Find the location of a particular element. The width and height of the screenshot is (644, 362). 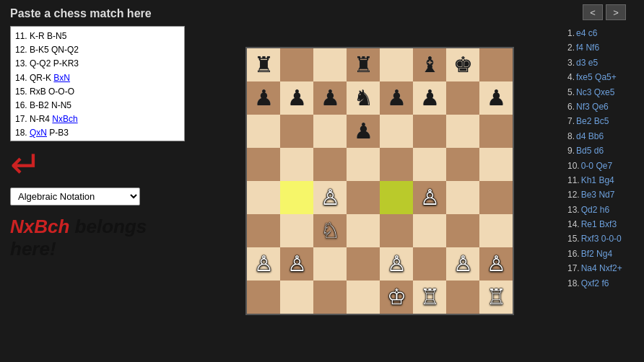

board-cell-7-4: ♔ is located at coordinates (396, 297).